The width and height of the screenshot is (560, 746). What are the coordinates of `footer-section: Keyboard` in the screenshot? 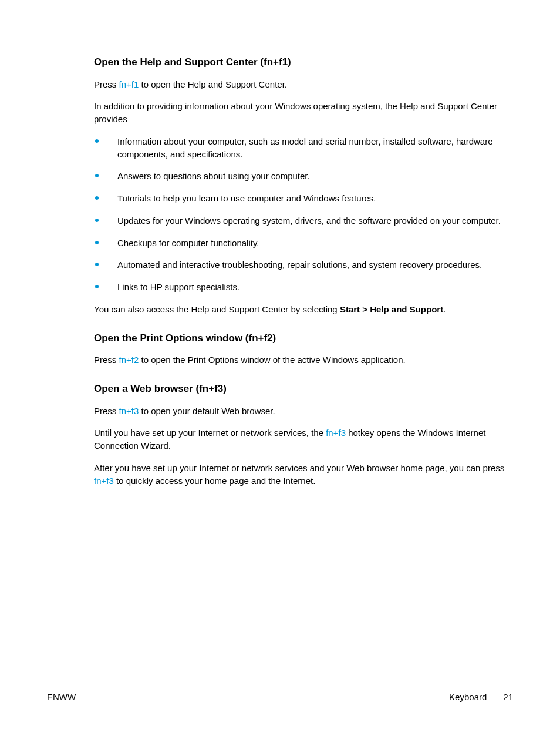 It's located at (468, 697).